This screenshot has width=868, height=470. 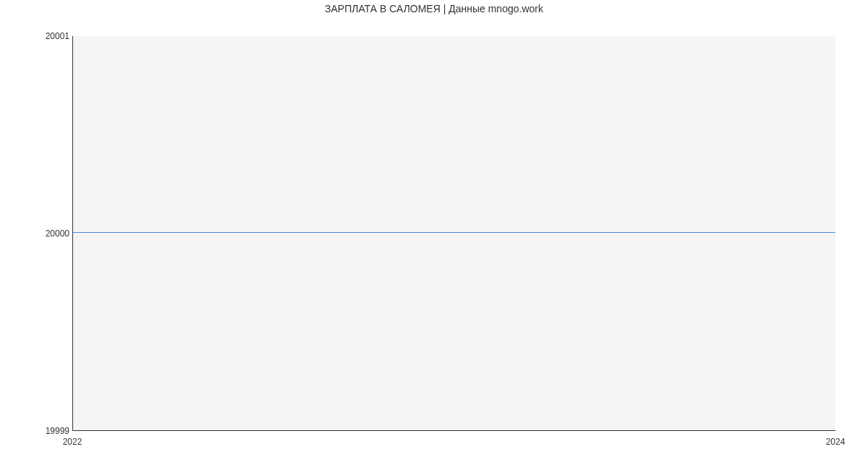 I want to click on y-tick-label: 20001, so click(x=37, y=36).